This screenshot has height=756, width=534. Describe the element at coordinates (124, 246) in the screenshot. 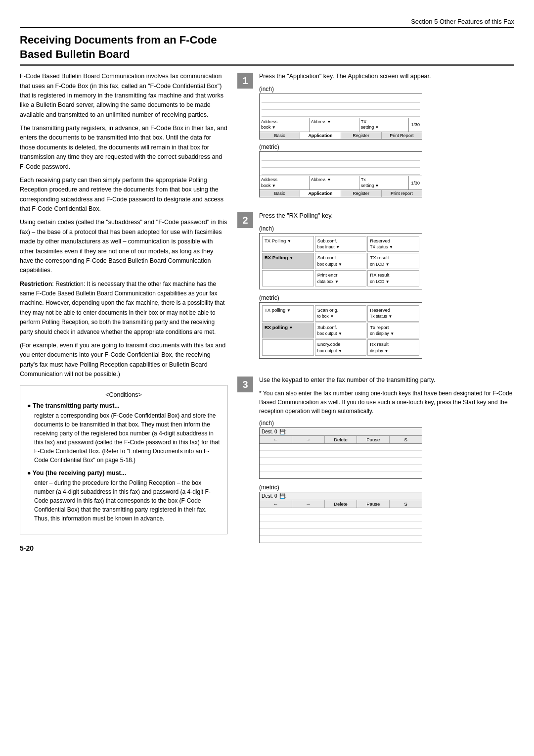

I see `intro-para-4: Using certain codes (called the "subaddr…` at that location.